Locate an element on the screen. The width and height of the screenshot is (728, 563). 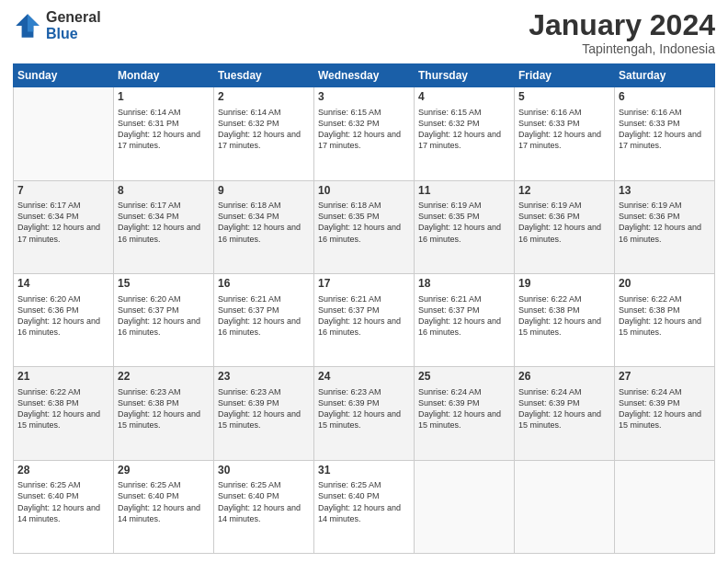
day-number: 4 is located at coordinates (464, 98).